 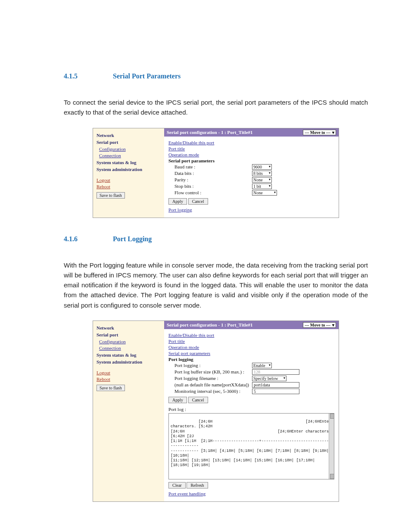 What do you see at coordinates (213, 186) in the screenshot?
I see `stopbits-label: Stop bits :` at bounding box center [213, 186].